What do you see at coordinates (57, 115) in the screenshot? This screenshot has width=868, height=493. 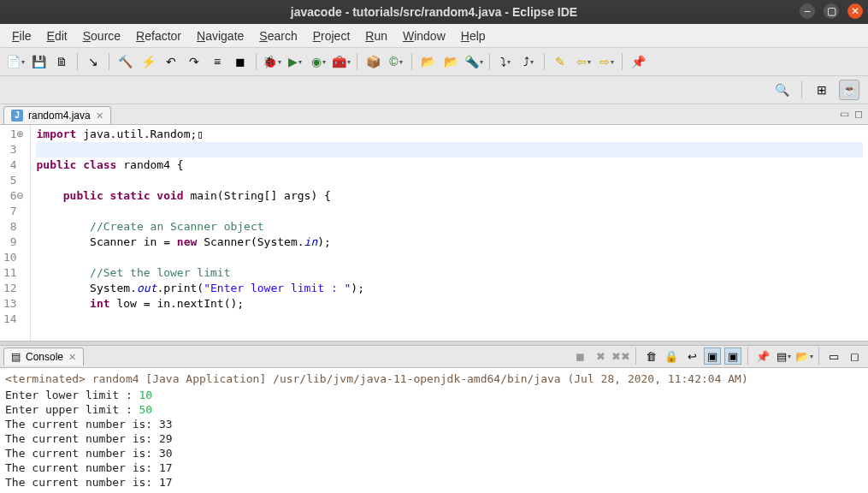 I see `tab-random4-java: J random4.java ✕` at bounding box center [57, 115].